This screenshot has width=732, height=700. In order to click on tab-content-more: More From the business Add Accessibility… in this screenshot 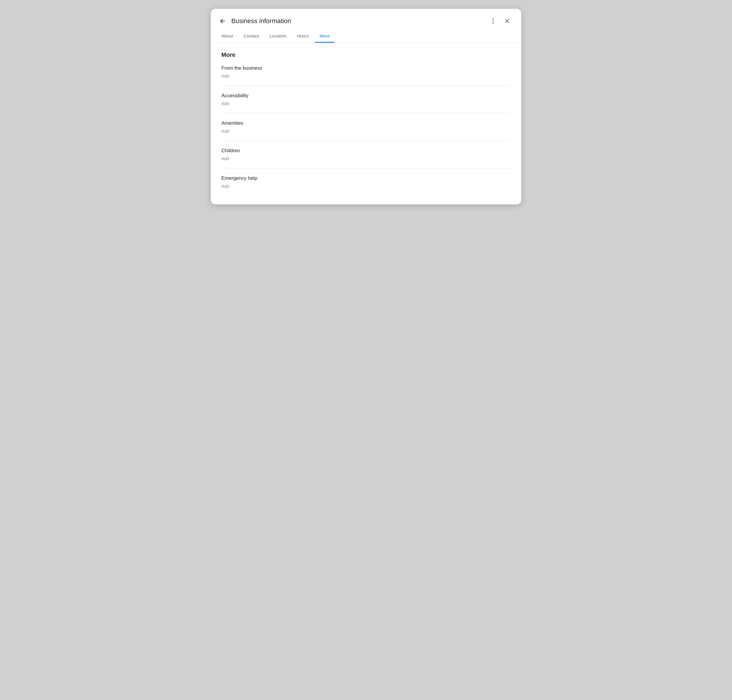, I will do `click(366, 124)`.